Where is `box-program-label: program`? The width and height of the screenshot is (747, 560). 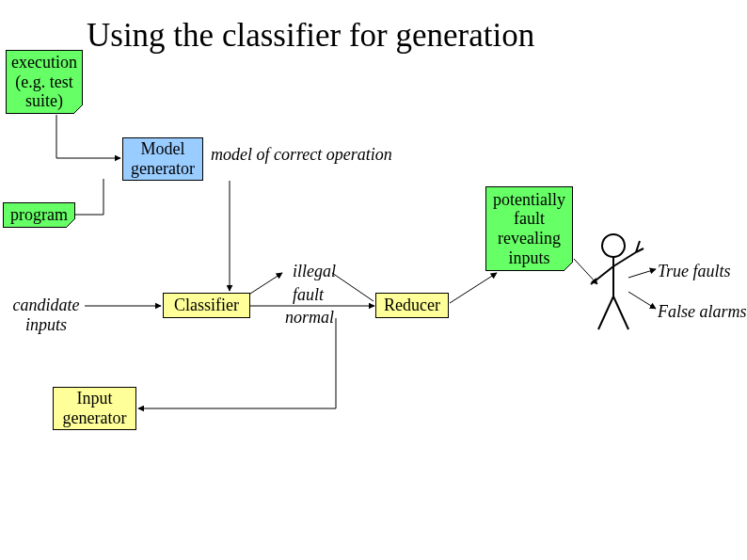
box-program-label: program is located at coordinates (40, 215).